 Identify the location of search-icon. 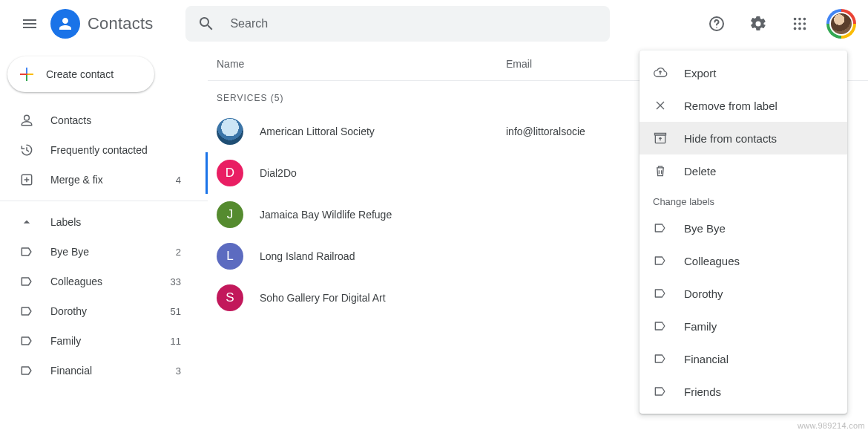
(206, 24).